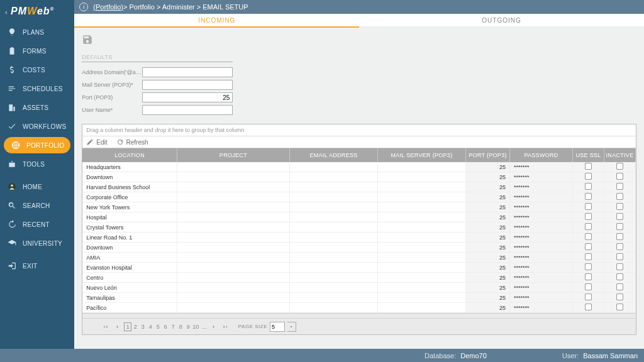  I want to click on sidebar-item-plans: PLANS, so click(37, 32).